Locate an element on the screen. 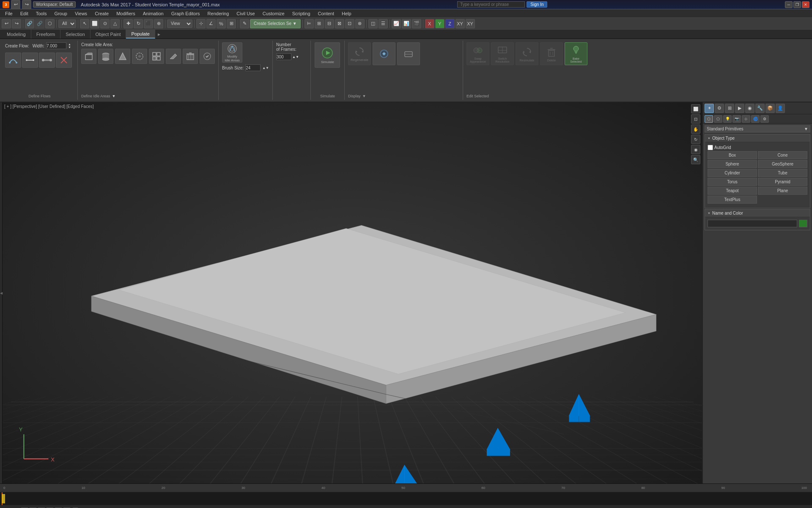 Image resolution: width=812 pixels, height=508 pixels. unlink-btn: 🔗 is located at coordinates (40, 24).